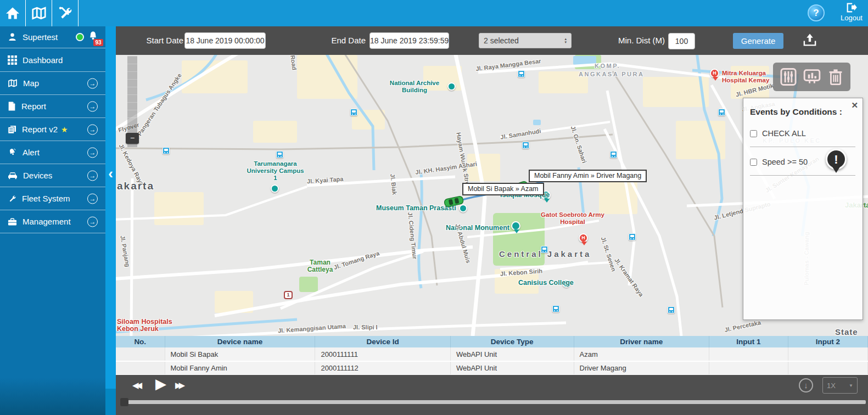  I want to click on playback-bar: ◀◀ ▶ ▶▶ ↓ 1X ▼, so click(492, 395).